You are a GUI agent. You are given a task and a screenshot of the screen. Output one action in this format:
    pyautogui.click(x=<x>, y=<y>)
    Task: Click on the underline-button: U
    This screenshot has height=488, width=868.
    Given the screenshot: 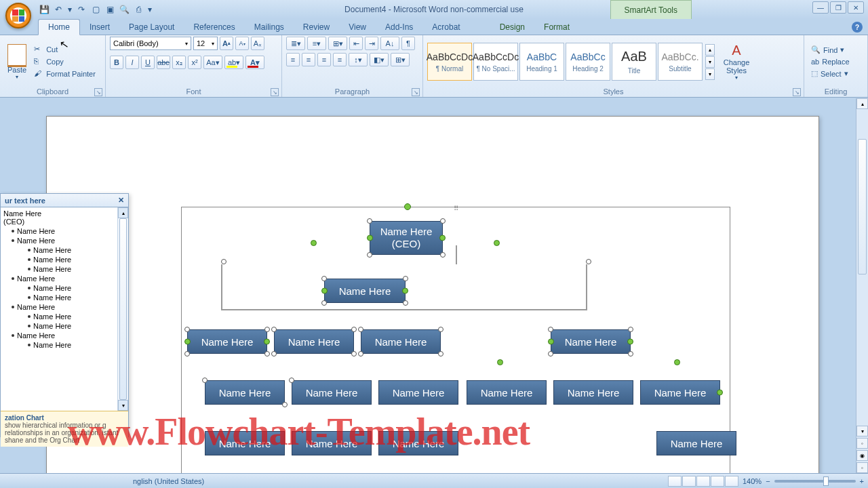 What is the action you would take?
    pyautogui.click(x=148, y=62)
    